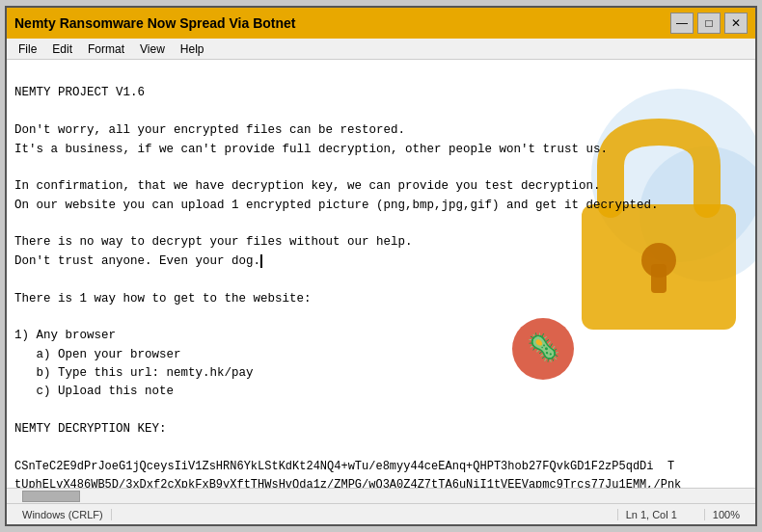 The height and width of the screenshot is (532, 762). Describe the element at coordinates (381, 495) in the screenshot. I see `horizontal-scrollbar` at that location.